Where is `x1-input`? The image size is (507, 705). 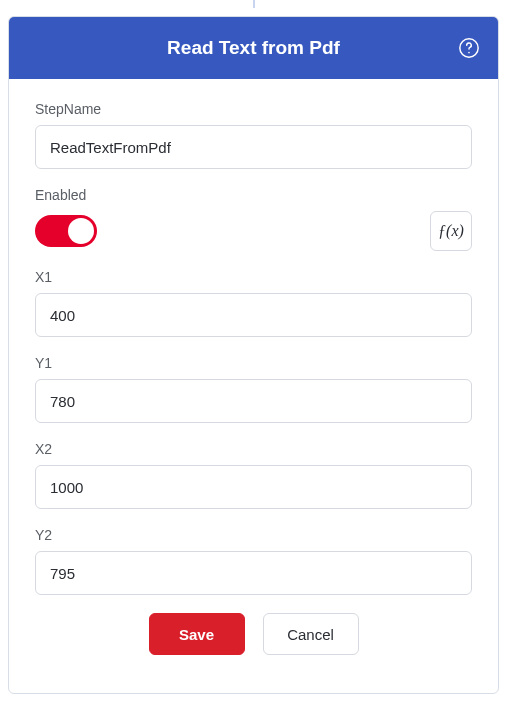
x1-input is located at coordinates (254, 315).